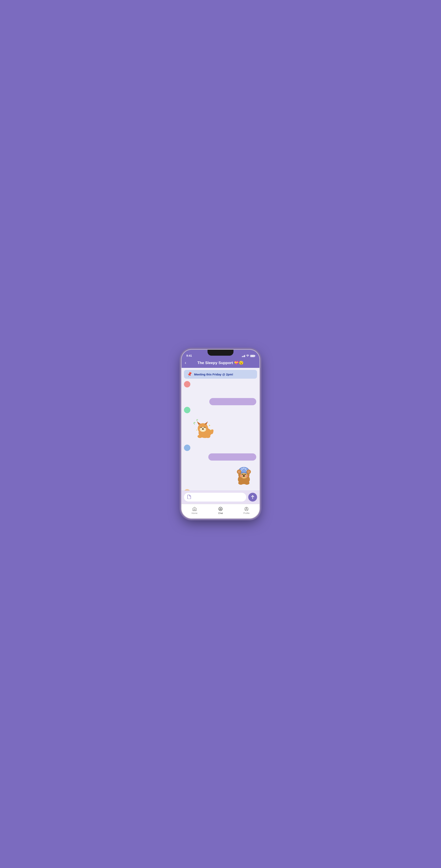  What do you see at coordinates (244, 474) in the screenshot?
I see `bear-svg` at bounding box center [244, 474].